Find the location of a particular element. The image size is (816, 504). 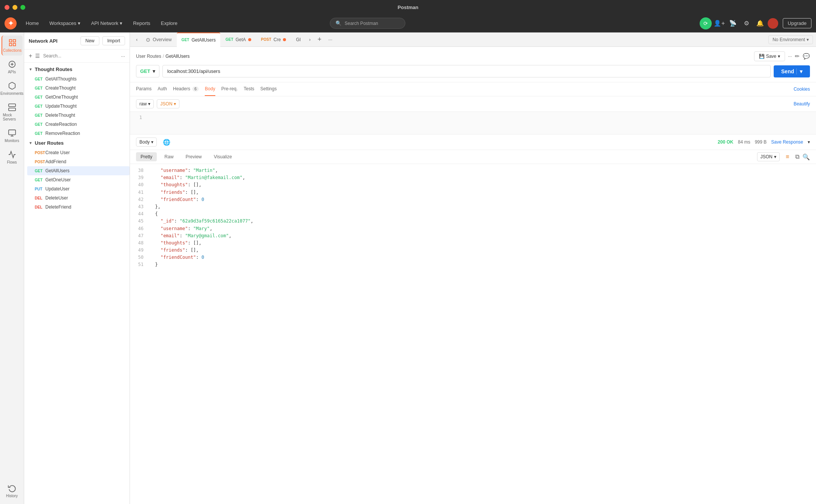

beautify-button: Beautify is located at coordinates (802, 104).